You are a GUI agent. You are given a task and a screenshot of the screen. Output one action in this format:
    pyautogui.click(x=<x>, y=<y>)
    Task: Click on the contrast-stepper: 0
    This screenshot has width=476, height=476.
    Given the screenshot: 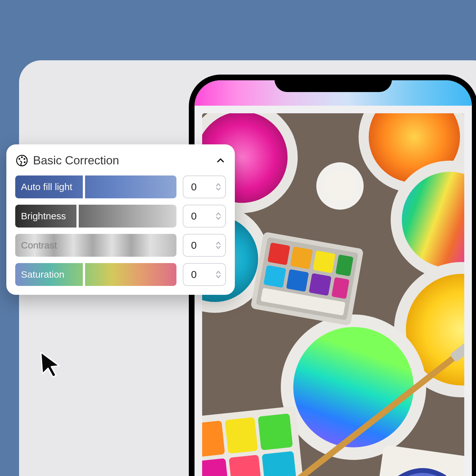 What is the action you would take?
    pyautogui.click(x=204, y=245)
    